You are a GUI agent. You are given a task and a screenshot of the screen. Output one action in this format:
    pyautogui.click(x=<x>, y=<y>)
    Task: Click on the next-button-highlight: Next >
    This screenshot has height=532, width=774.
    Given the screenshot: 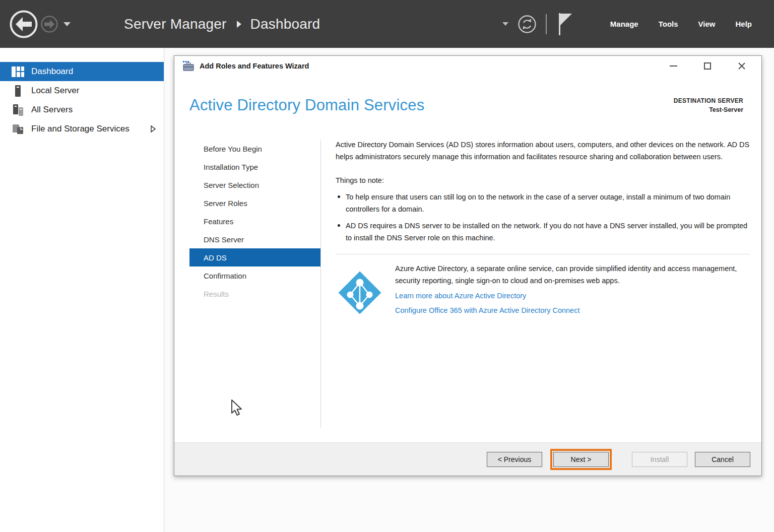 What is the action you would take?
    pyautogui.click(x=581, y=459)
    